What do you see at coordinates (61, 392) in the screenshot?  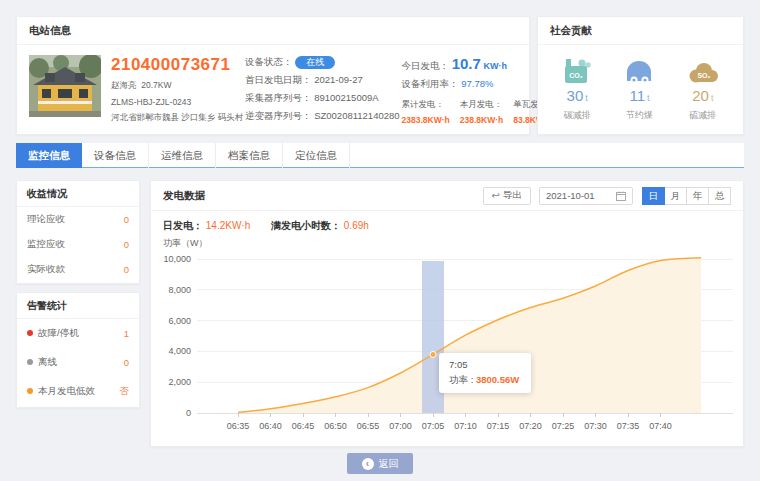 I see `alarm-row-label: 本月发电低效` at bounding box center [61, 392].